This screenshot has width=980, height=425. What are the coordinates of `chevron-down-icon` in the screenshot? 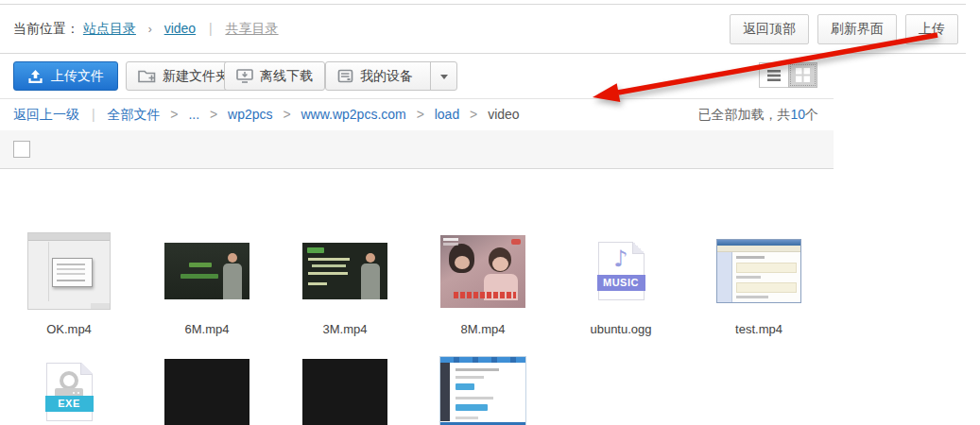 It's located at (444, 79).